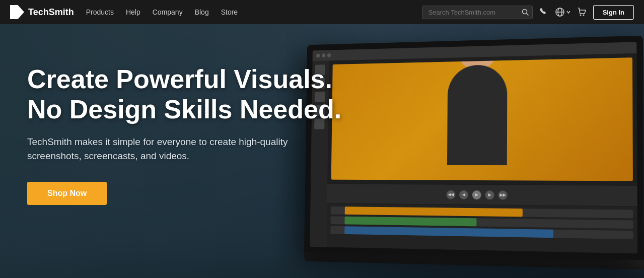 The height and width of the screenshot is (278, 644). Describe the element at coordinates (202, 12) in the screenshot. I see `nav-item-blog: Blog` at that location.